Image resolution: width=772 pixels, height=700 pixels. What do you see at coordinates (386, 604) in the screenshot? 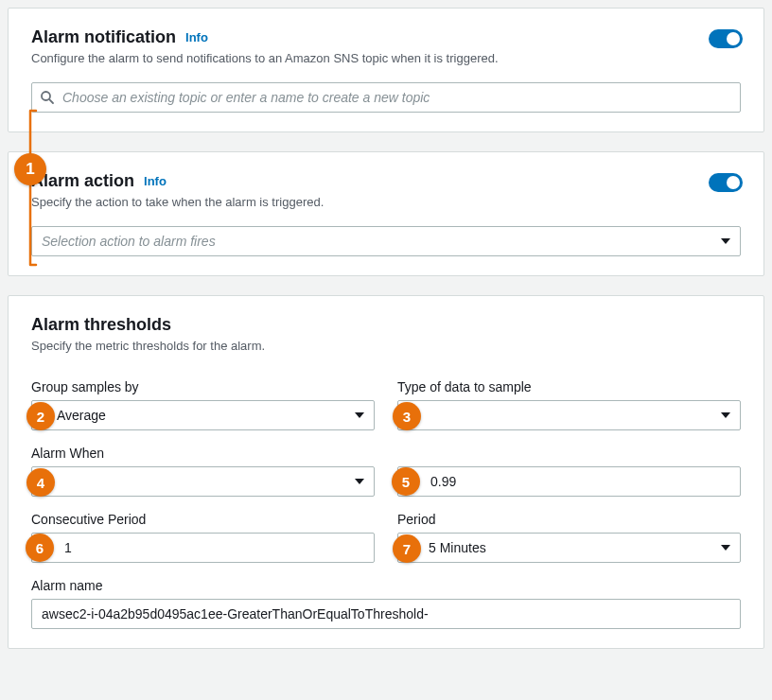
I see `alarm-name-field: Alarm name` at bounding box center [386, 604].